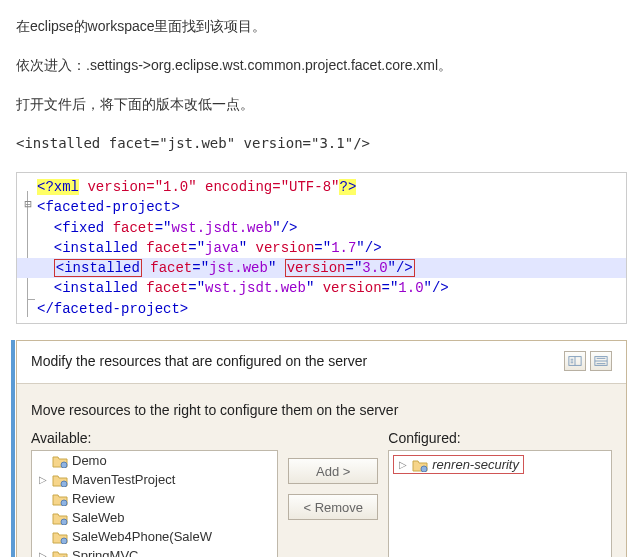 The width and height of the screenshot is (643, 557). I want to click on val: java, so click(222, 248).